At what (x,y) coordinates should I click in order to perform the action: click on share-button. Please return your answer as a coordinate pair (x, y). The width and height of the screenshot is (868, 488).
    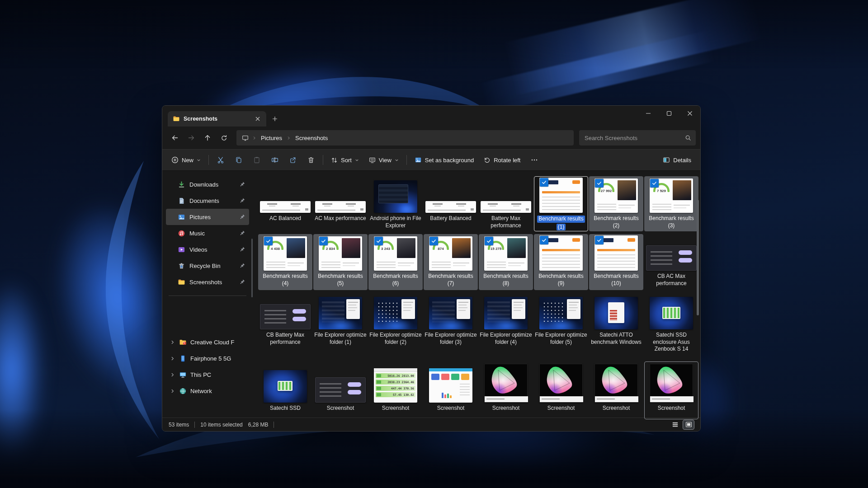
    Looking at the image, I should click on (293, 160).